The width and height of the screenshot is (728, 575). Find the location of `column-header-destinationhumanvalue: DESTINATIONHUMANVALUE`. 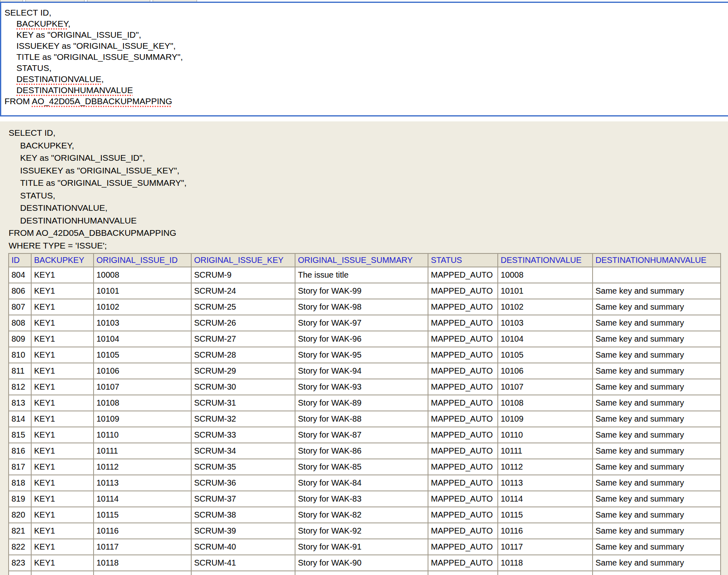

column-header-destinationhumanvalue: DESTINATIONHUMANVALUE is located at coordinates (657, 260).